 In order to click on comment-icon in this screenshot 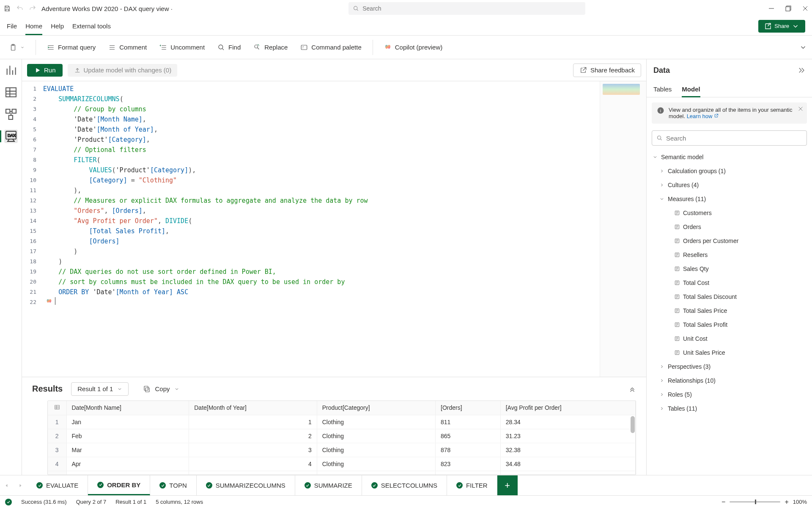, I will do `click(112, 47)`.